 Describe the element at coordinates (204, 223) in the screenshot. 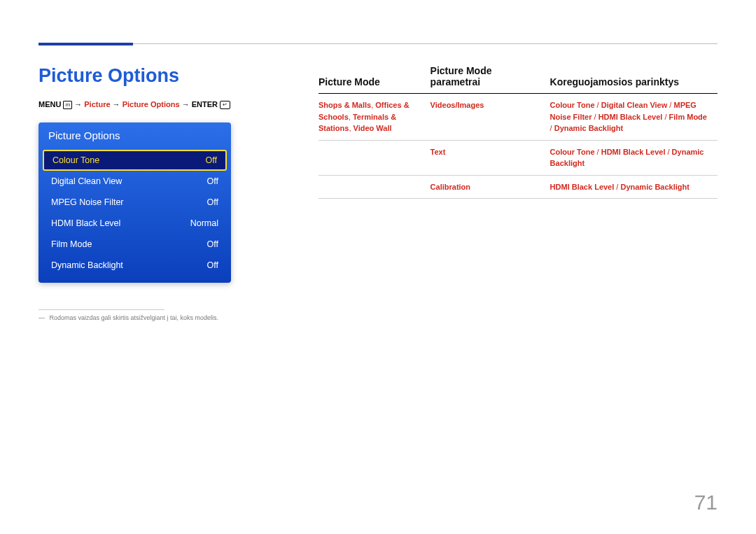

I see `osd-row-value: Normal` at that location.